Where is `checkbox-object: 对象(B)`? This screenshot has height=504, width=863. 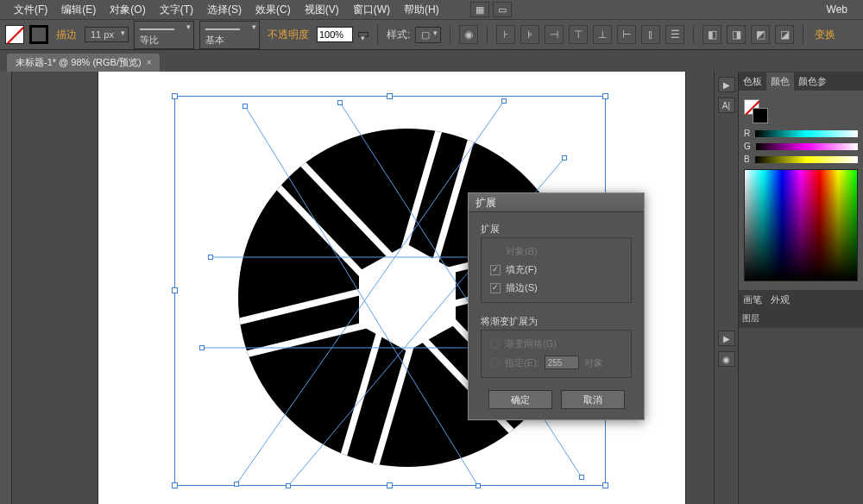
checkbox-object: 对象(B) is located at coordinates (556, 252).